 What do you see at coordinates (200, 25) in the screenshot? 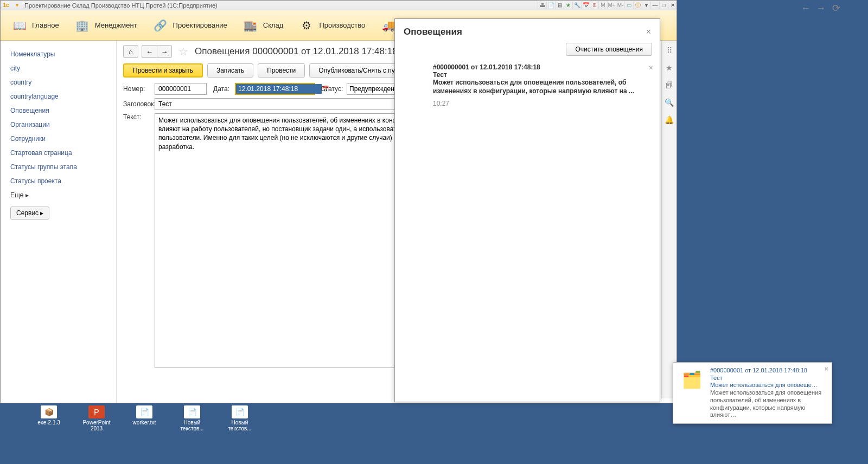
I see `nav-label: Проектирование` at bounding box center [200, 25].